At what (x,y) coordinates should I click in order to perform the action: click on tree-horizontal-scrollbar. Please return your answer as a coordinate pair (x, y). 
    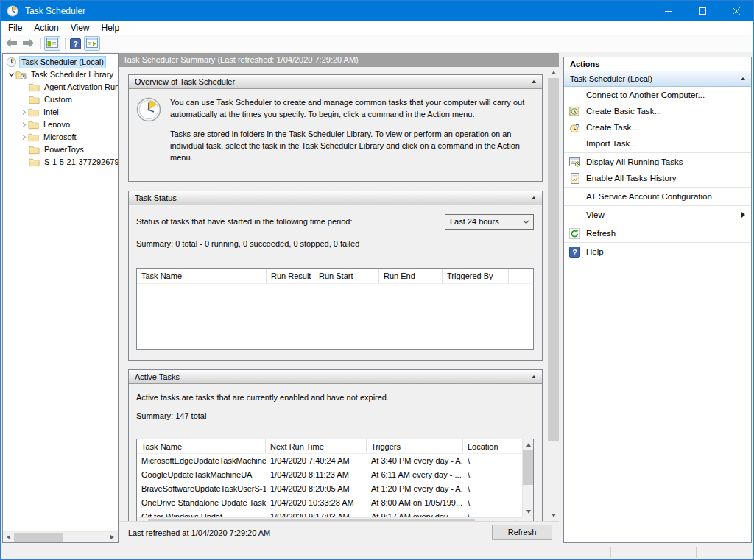
    Looking at the image, I should click on (60, 537).